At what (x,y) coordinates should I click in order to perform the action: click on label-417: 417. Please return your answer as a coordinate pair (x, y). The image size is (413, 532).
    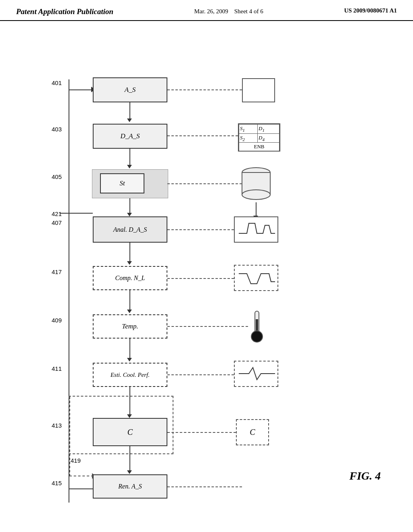
    Looking at the image, I should click on (56, 272).